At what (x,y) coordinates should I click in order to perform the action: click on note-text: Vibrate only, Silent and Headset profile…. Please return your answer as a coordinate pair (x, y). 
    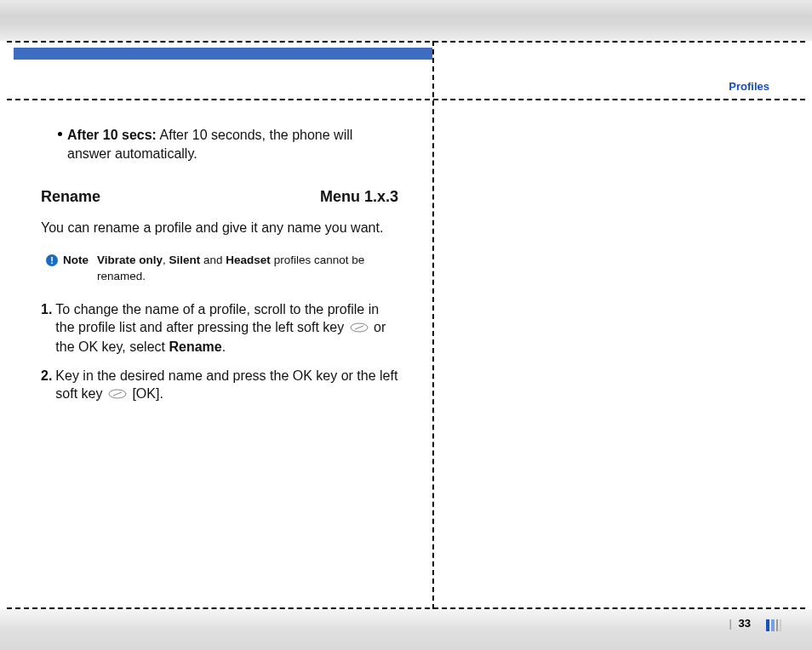
    Looking at the image, I should click on (248, 269).